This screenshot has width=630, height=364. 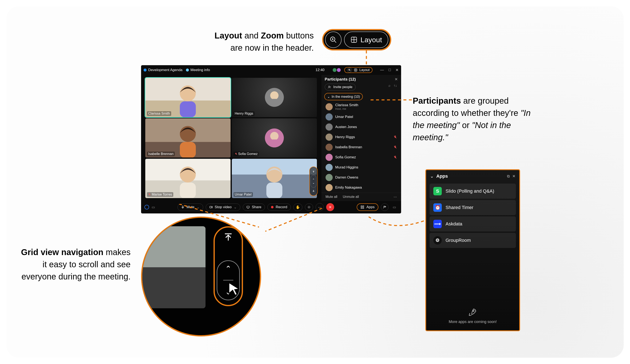 What do you see at coordinates (188, 138) in the screenshot?
I see `video-tile: Isabelle Brennan` at bounding box center [188, 138].